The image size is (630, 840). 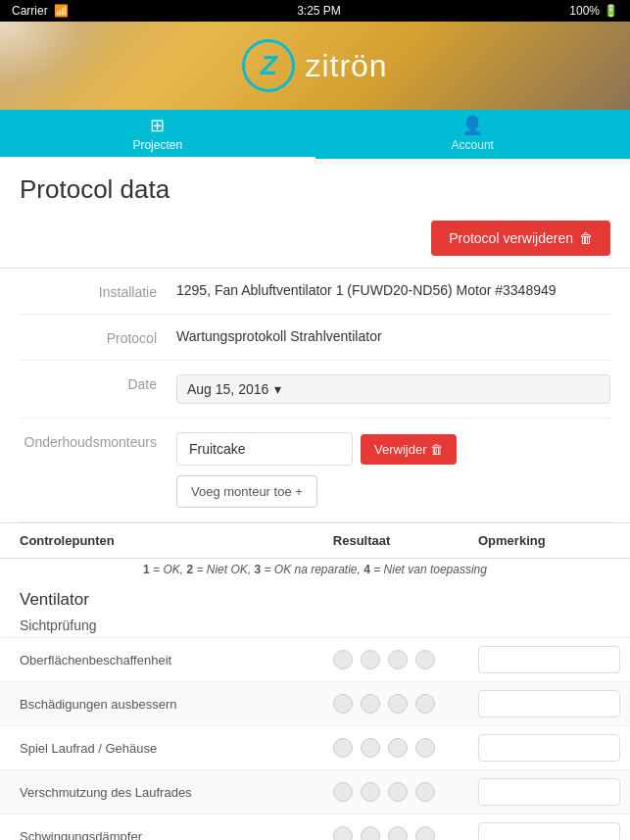 What do you see at coordinates (315, 792) in the screenshot?
I see `table-row: Verschmutzung des Laufrades` at bounding box center [315, 792].